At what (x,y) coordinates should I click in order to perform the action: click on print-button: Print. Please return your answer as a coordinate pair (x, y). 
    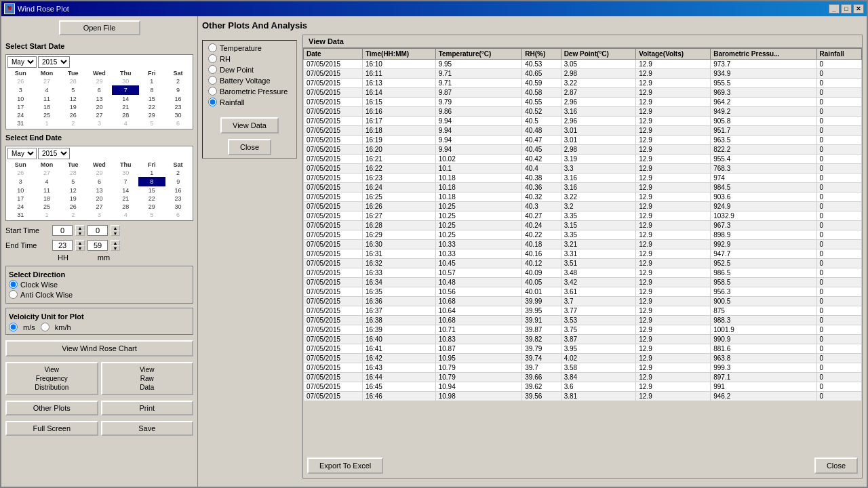
    Looking at the image, I should click on (148, 408).